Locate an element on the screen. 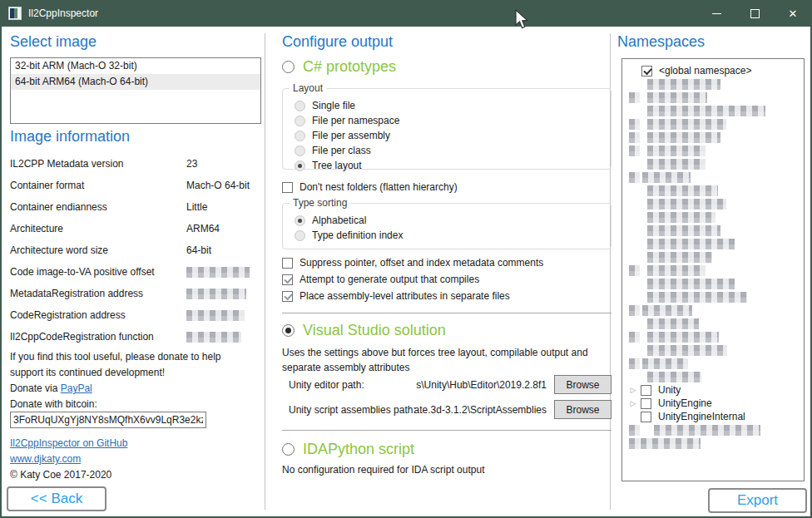 Image resolution: width=812 pixels, height=518 pixels. flatten-checkbox: Don't nest folders (flatten hierarchy) is located at coordinates (369, 187).